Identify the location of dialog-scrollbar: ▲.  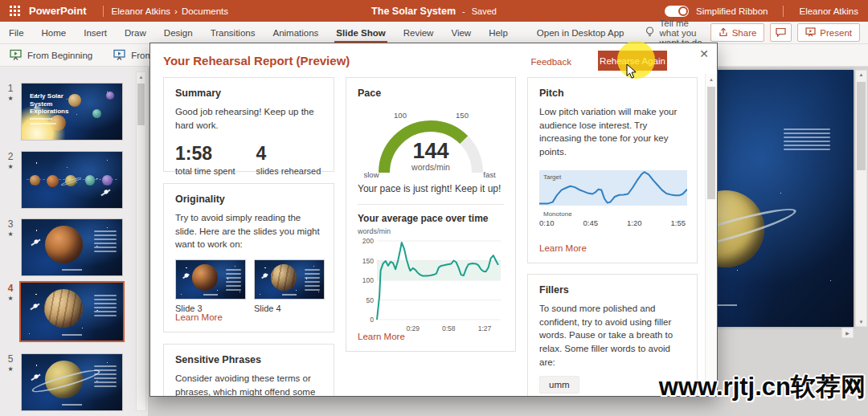
(710, 235).